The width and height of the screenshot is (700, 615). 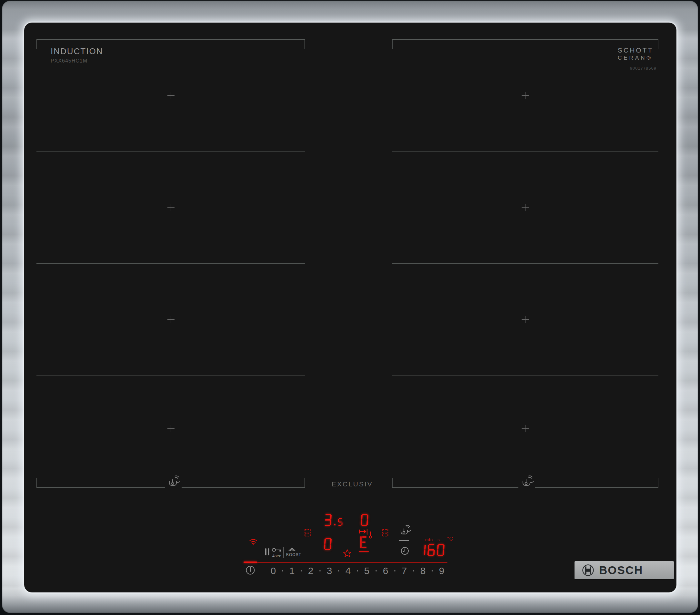 I want to click on timer-unit-min: min, so click(x=429, y=540).